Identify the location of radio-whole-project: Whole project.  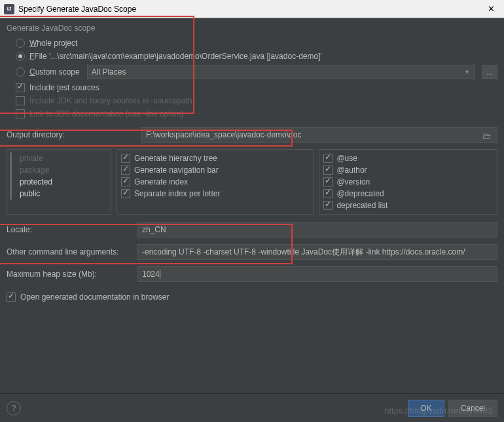
(252, 43).